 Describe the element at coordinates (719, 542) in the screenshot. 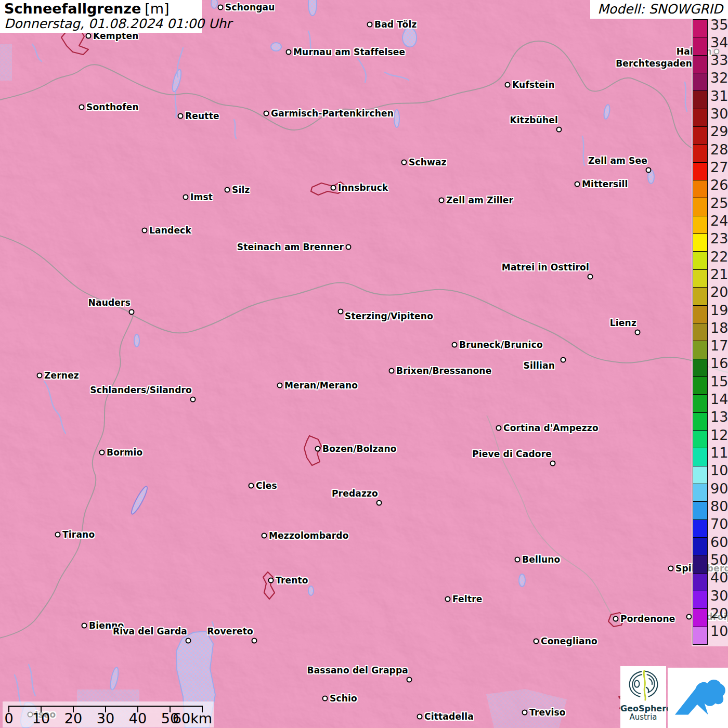

I see `colorbar-tick-label-600: 600` at that location.